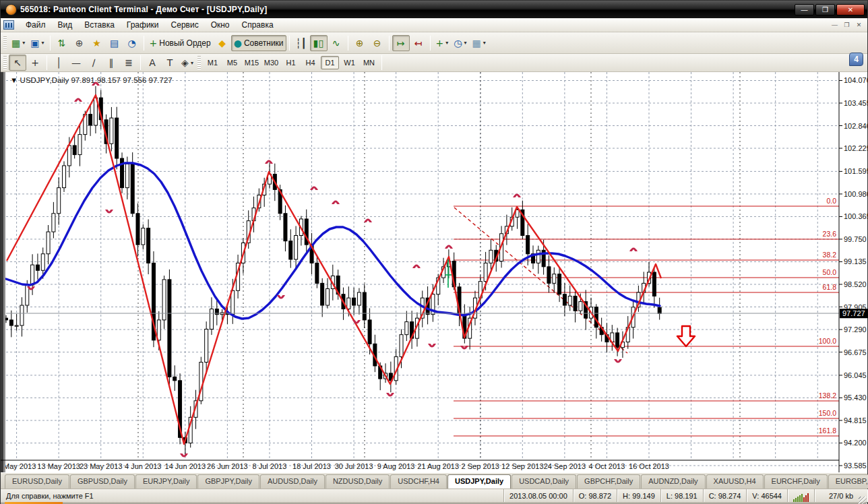 This screenshot has width=868, height=504. What do you see at coordinates (369, 63) in the screenshot?
I see `timeframe-MN: MN` at bounding box center [369, 63].